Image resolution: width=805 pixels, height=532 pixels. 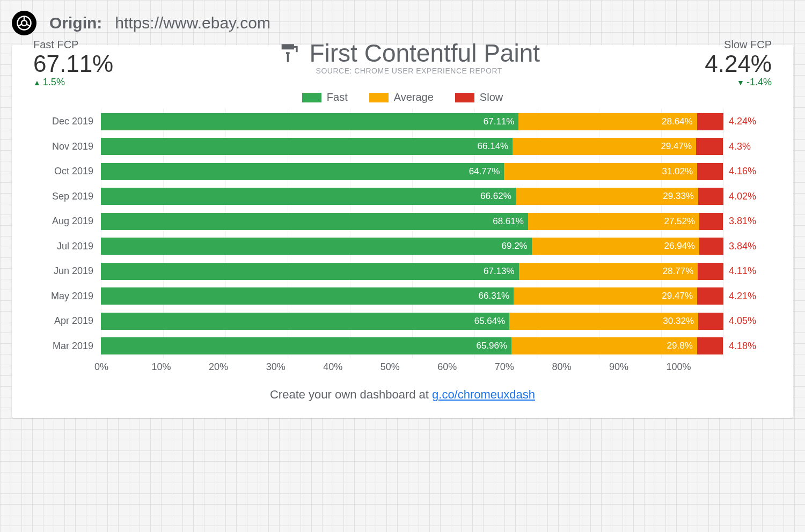 I want to click on legend-average: Average, so click(x=401, y=98).